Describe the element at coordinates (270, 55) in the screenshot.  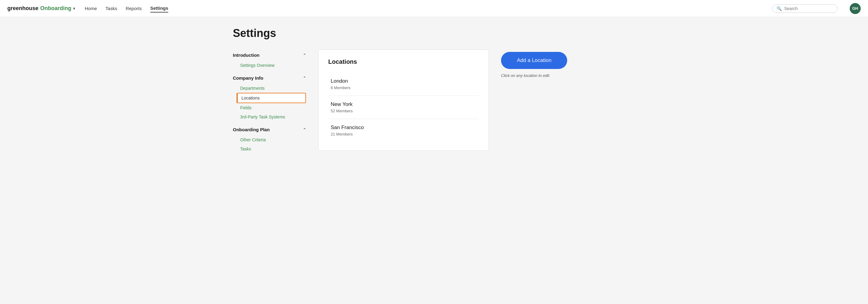
I see `sidebar-section-introduction-header: Introduction ⌃` at that location.